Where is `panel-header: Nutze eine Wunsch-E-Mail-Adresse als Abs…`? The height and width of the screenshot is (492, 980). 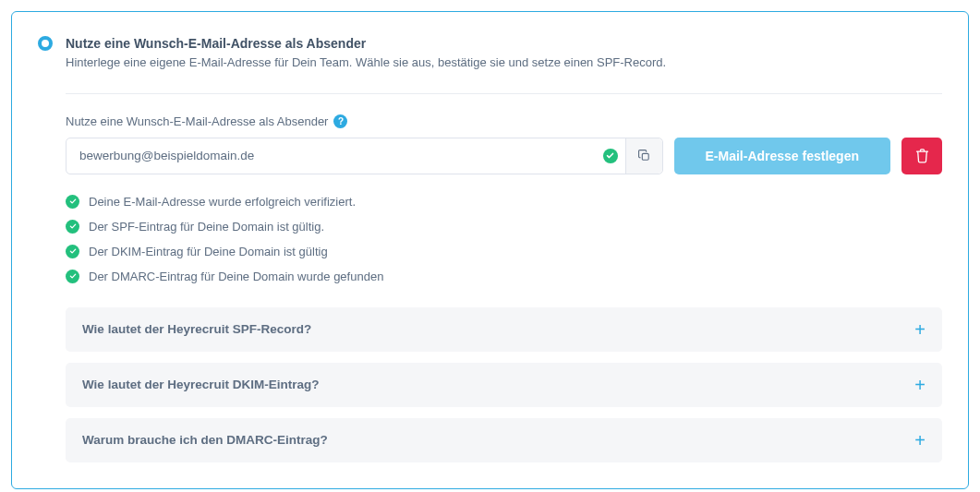
panel-header: Nutze eine Wunsch-E-Mail-Adresse als Abs… is located at coordinates (490, 54).